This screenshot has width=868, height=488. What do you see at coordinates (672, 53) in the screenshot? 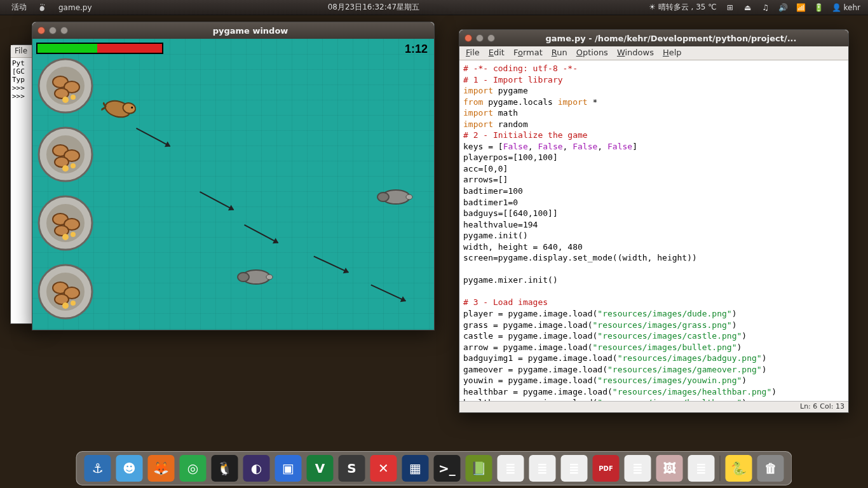
I see `menu-help: Help` at bounding box center [672, 53].